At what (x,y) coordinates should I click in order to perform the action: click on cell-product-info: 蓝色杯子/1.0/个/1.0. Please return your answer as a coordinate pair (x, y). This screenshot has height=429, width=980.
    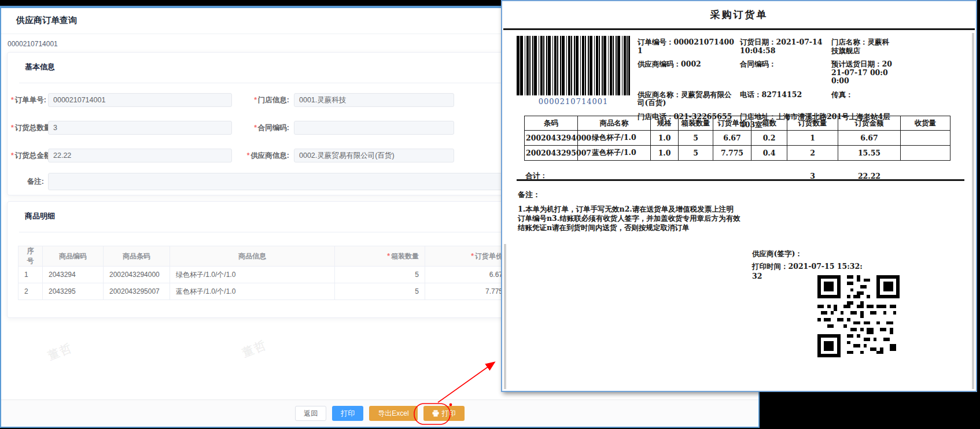
    Looking at the image, I should click on (252, 291).